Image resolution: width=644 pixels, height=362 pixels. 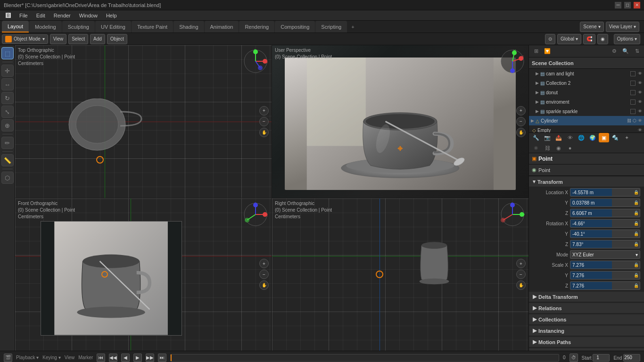 What do you see at coordinates (353, 26) in the screenshot?
I see `add-workspace-btn: +` at bounding box center [353, 26].